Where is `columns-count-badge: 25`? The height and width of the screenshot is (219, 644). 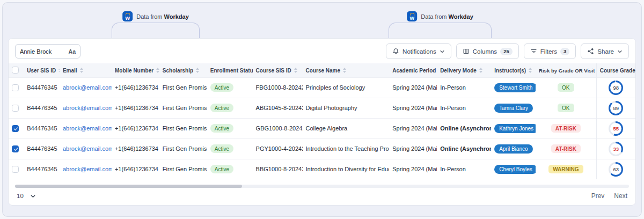
columns-count-badge: 25 is located at coordinates (507, 52).